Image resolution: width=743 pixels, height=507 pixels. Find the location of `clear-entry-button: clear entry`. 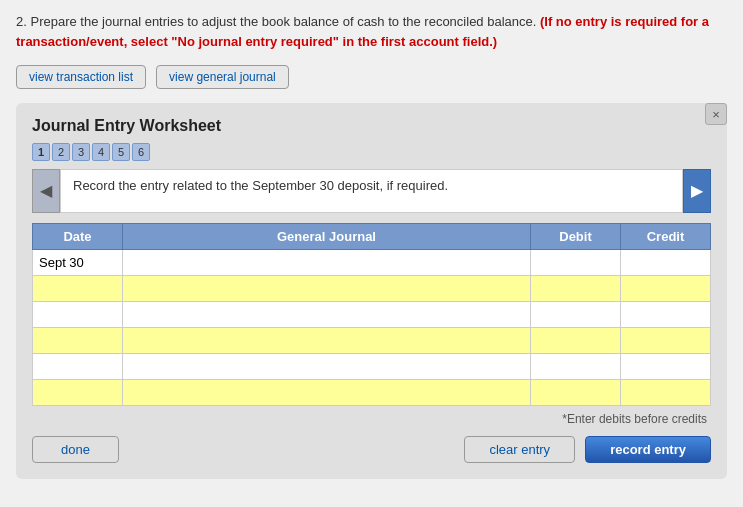

clear-entry-button: clear entry is located at coordinates (520, 450).